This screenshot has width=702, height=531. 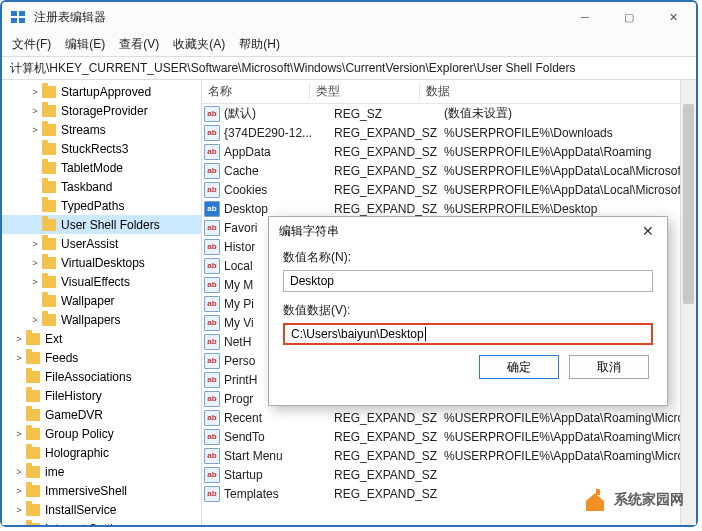 What do you see at coordinates (688, 302) in the screenshot?
I see `vertical-scrollbar` at bounding box center [688, 302].